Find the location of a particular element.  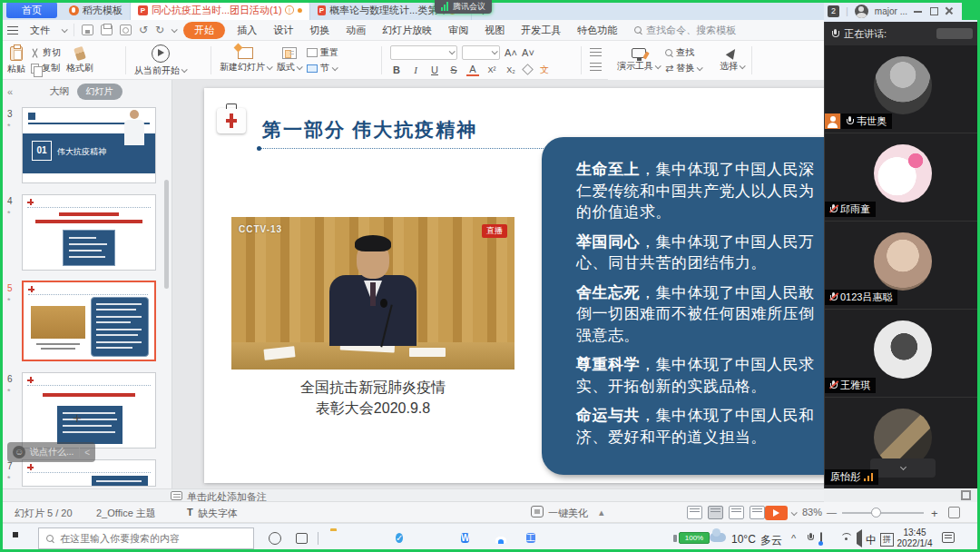

beautify-caret-icon: ▴ is located at coordinates (602, 512).